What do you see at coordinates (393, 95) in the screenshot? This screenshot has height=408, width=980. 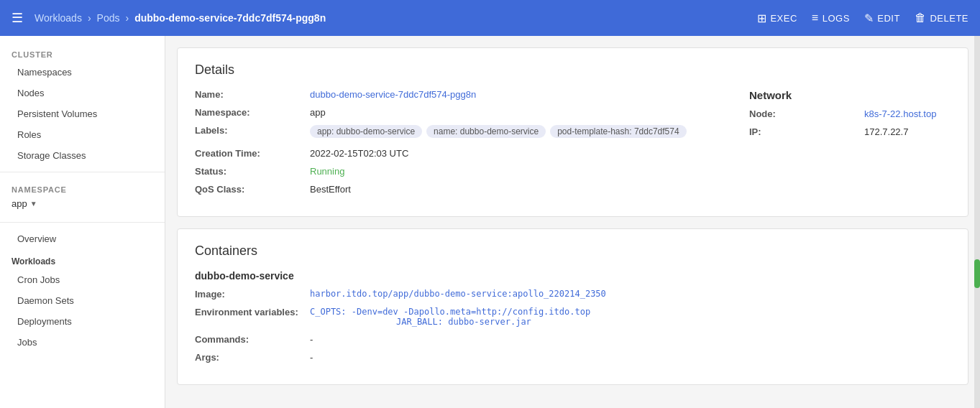 I see `name-value: dubbo-demo-service-7ddc7df574-pgg8n` at bounding box center [393, 95].